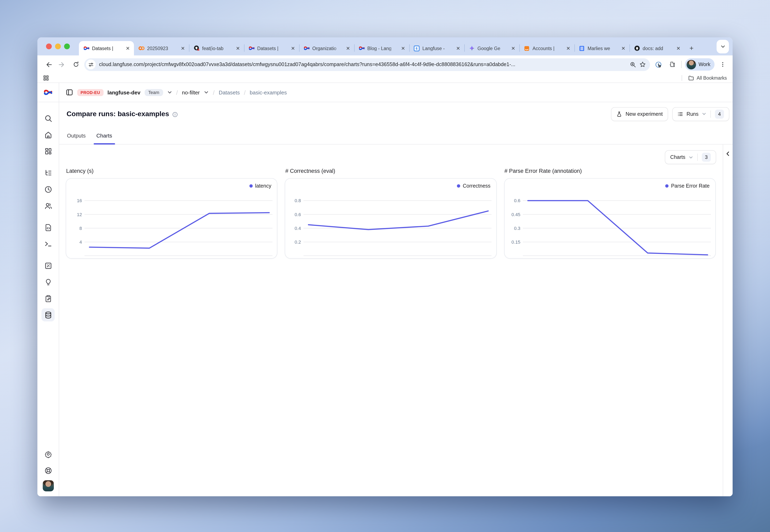  Describe the element at coordinates (48, 135) in the screenshot. I see `home-icon` at that location.